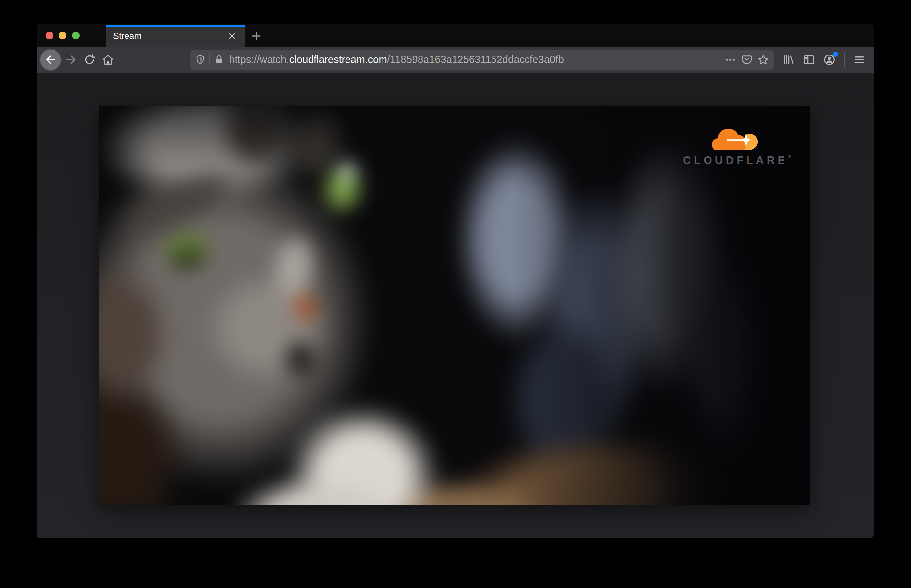 The width and height of the screenshot is (911, 588). Describe the element at coordinates (476, 60) in the screenshot. I see `url-path: /118598a163a125631152ddaccfe3a0fb` at that location.